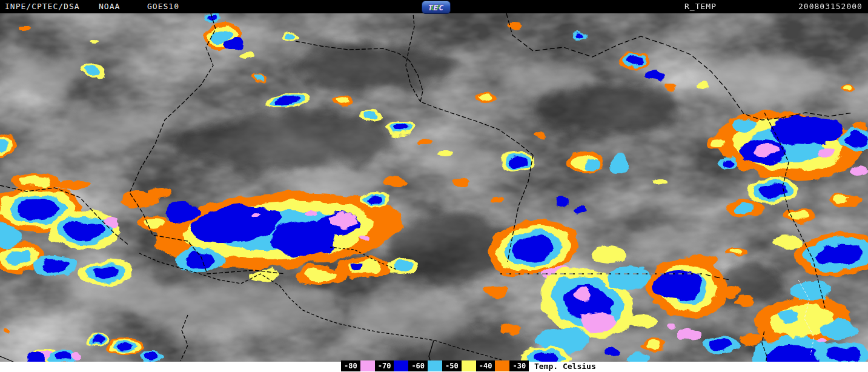 This screenshot has width=868, height=372. What do you see at coordinates (164, 7) in the screenshot?
I see `satellite-label: GOES10` at bounding box center [164, 7].